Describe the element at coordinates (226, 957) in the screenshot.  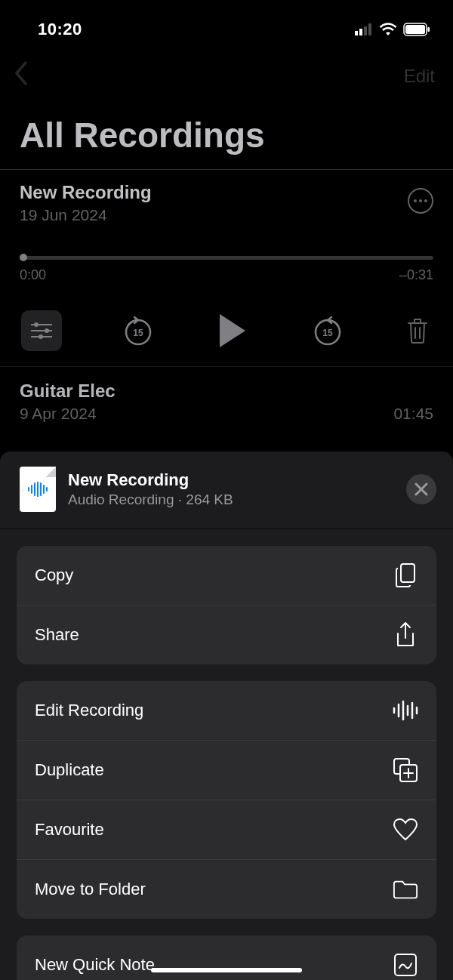
I see `new-quick-note-action: New Quick Note` at that location.